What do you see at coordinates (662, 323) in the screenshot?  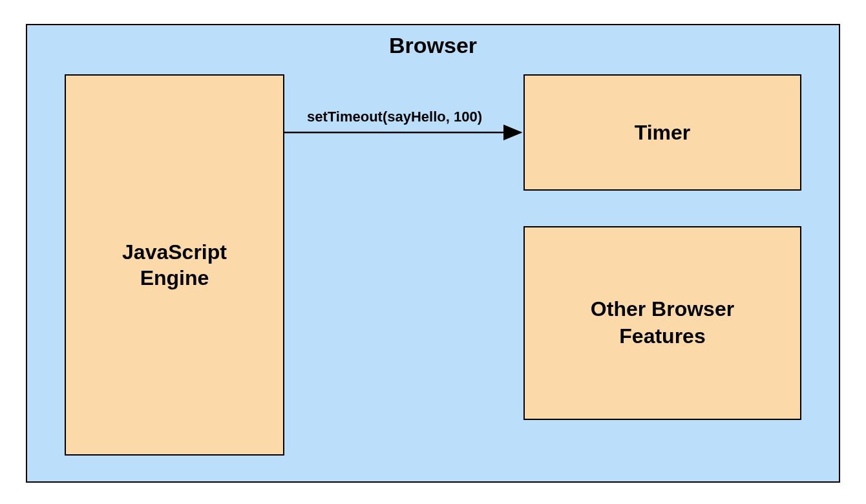 I see `other-features-label: Other Browser Features` at bounding box center [662, 323].